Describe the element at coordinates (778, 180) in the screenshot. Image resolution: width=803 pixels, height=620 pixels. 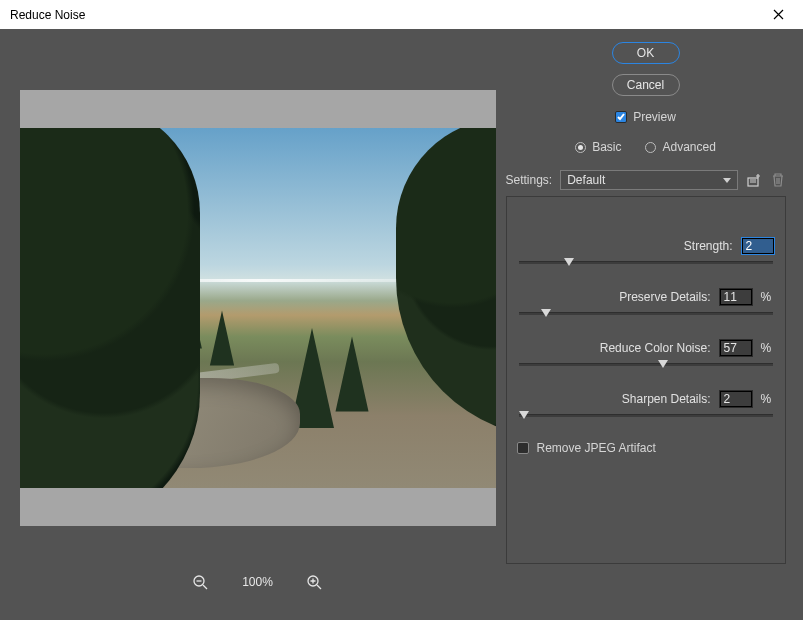
I see `trash-icon` at that location.